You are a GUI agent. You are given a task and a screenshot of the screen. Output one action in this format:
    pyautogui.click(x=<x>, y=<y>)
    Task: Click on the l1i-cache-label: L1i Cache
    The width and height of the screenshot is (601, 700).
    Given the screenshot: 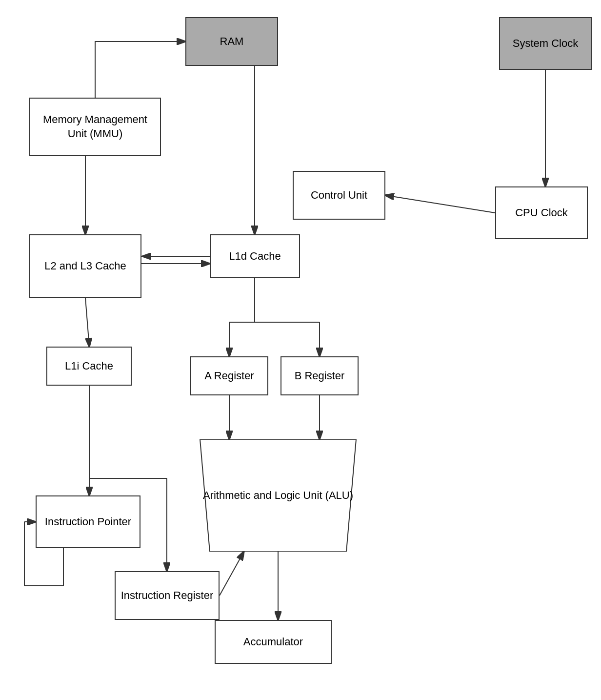 What is the action you would take?
    pyautogui.click(x=89, y=366)
    